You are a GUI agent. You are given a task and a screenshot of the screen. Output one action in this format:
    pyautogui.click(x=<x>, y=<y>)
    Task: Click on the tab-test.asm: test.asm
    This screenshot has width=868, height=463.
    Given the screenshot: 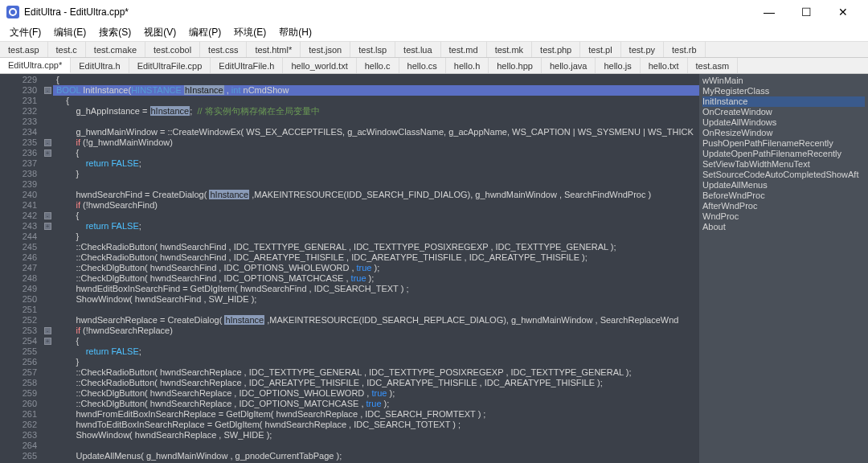 What is the action you would take?
    pyautogui.click(x=714, y=66)
    